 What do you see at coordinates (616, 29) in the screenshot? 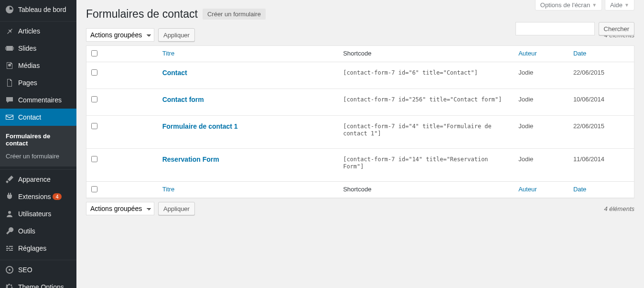
I see `search-button: Chercher` at bounding box center [616, 29].